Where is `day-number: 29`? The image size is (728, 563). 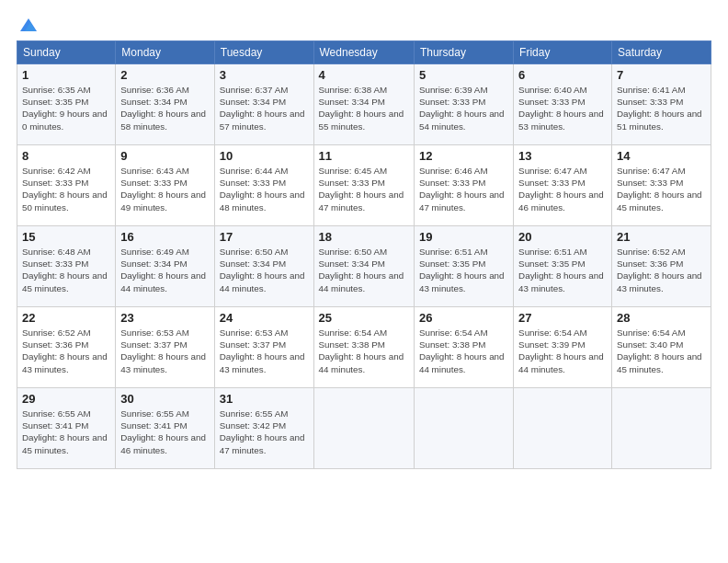 day-number: 29 is located at coordinates (66, 399).